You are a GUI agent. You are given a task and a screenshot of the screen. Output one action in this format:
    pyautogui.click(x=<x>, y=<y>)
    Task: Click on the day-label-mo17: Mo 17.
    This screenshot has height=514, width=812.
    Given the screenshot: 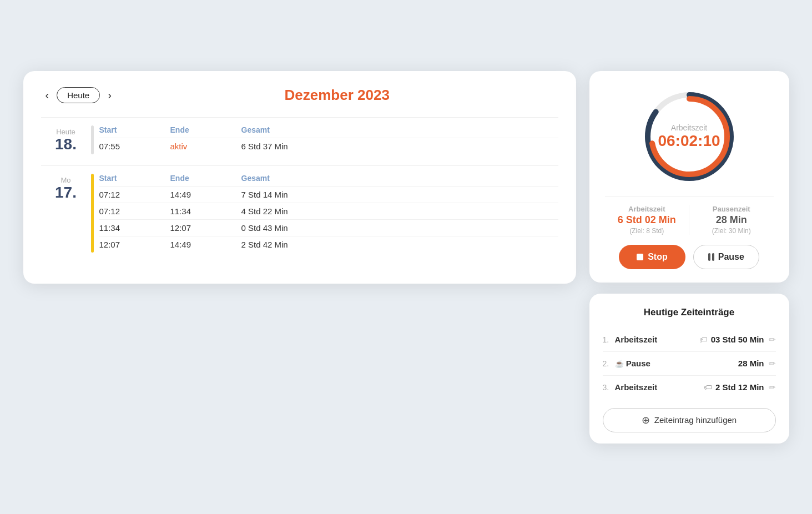 What is the action you would take?
    pyautogui.click(x=66, y=188)
    